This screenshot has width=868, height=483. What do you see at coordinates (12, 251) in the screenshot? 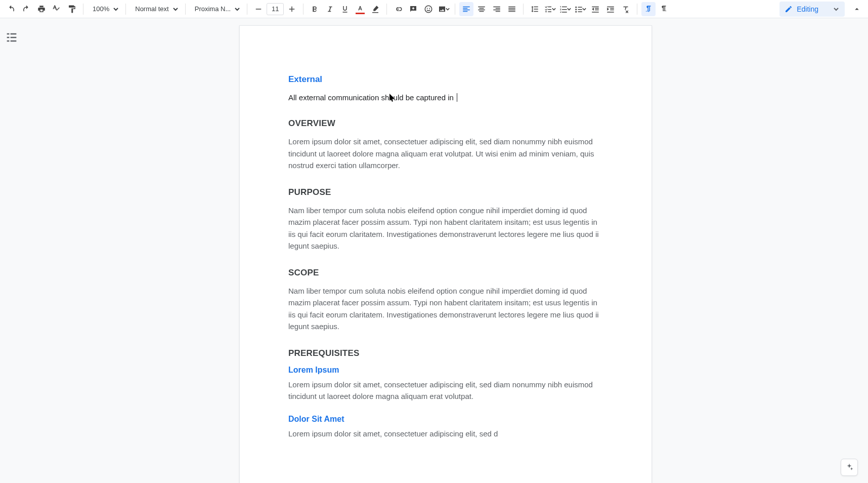
I see `left-rail` at bounding box center [12, 251].